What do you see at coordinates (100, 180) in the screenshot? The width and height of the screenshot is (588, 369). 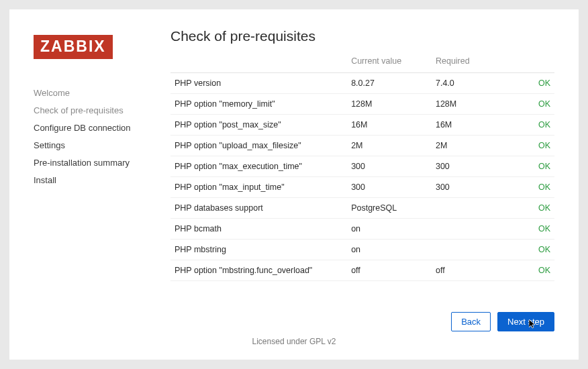 I see `nav-step: Install` at bounding box center [100, 180].